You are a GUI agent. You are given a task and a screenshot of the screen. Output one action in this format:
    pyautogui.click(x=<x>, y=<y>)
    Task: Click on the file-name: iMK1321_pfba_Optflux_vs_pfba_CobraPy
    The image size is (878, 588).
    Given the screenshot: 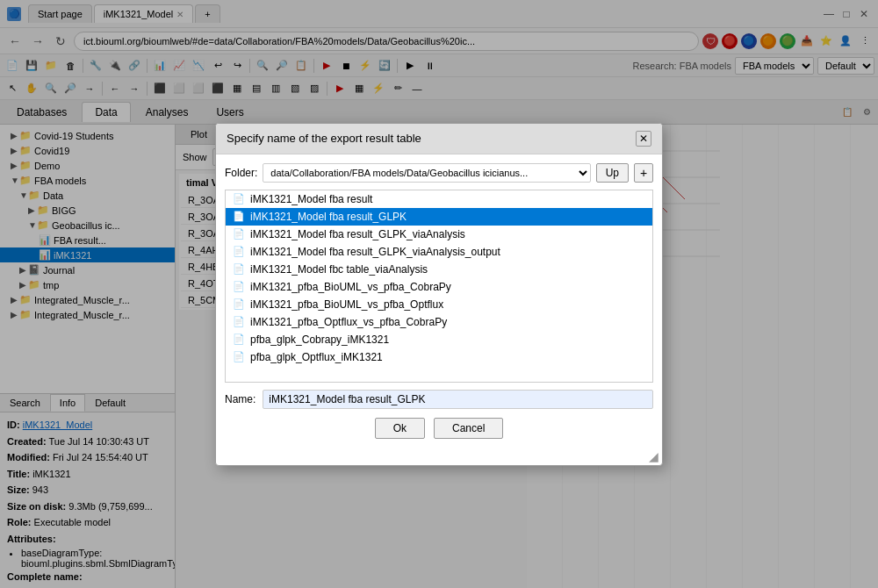 What is the action you would take?
    pyautogui.click(x=349, y=322)
    